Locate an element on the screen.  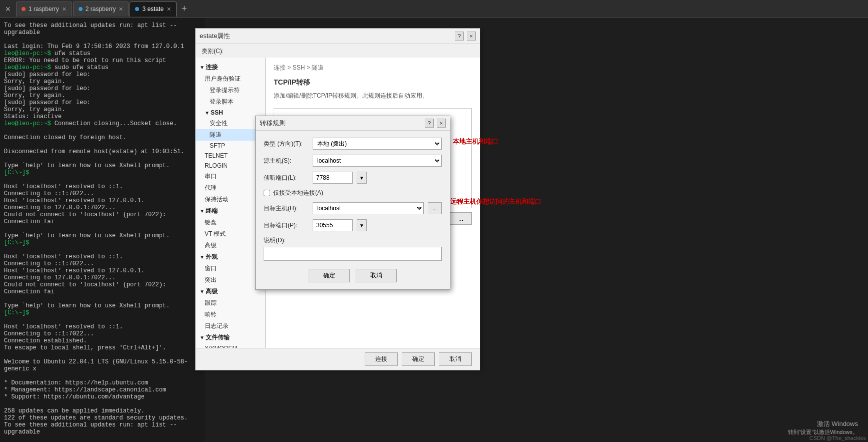
windows-activate: 激活 Windows 转到"设置"以激活Windows。 is located at coordinates (823, 427).